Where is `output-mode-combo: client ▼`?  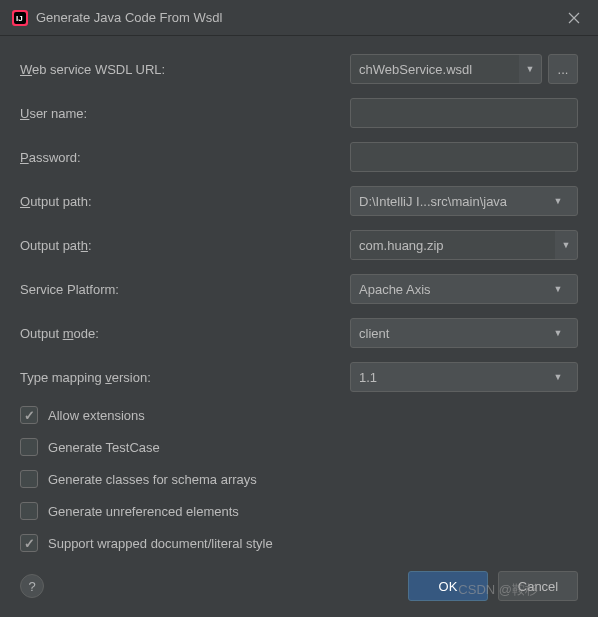 output-mode-combo: client ▼ is located at coordinates (464, 333).